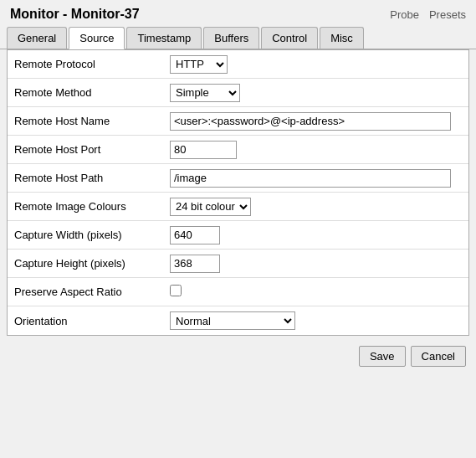 The width and height of the screenshot is (476, 458). Describe the element at coordinates (238, 235) in the screenshot. I see `row-capture-width: Capture Width (pixels)` at that location.